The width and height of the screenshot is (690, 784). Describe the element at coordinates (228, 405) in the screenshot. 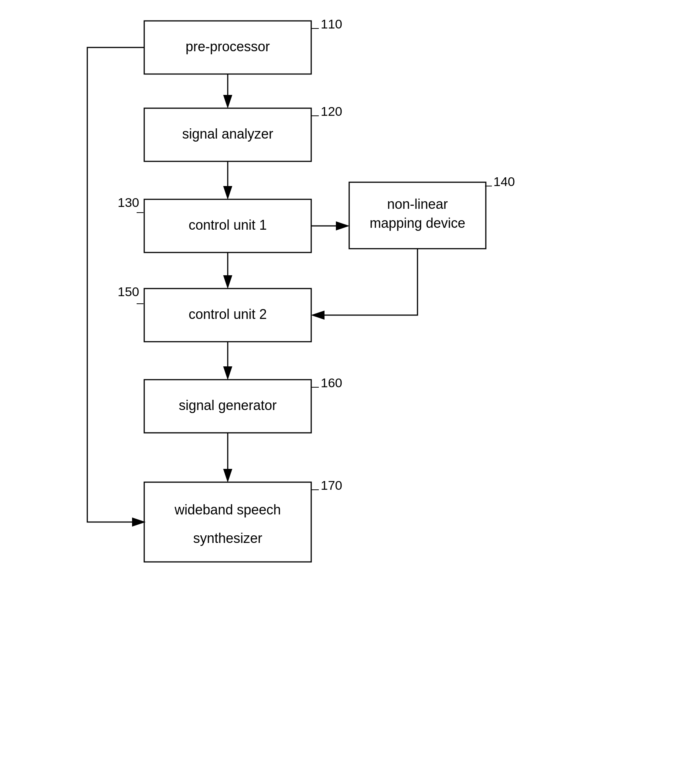

I see `signal-generator-label: signal generator` at that location.